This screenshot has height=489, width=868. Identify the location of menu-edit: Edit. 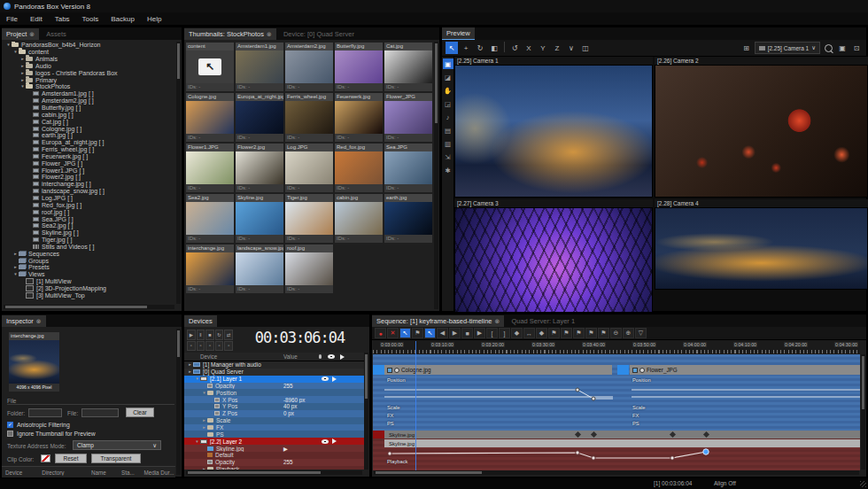
(36, 19).